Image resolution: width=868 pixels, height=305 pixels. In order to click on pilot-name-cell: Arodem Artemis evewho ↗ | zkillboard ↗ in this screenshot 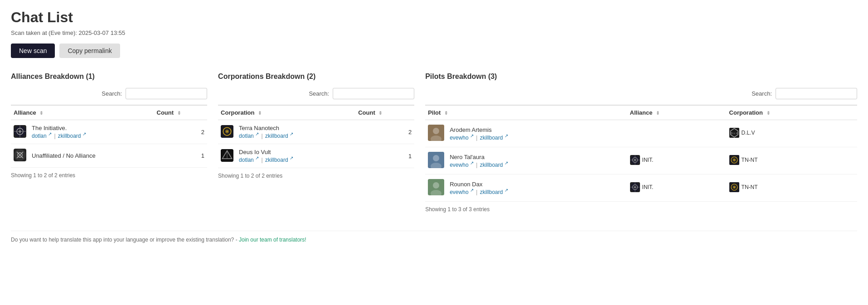, I will do `click(537, 134)`.